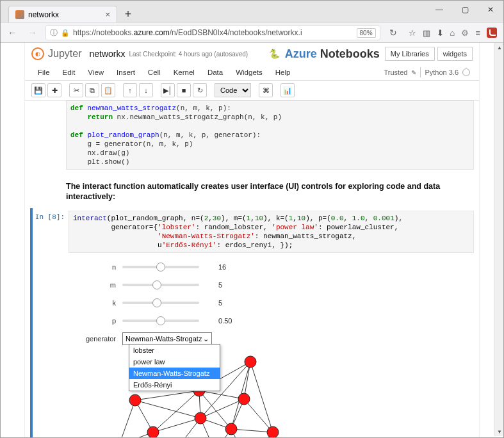 The height and width of the screenshot is (438, 504). Describe the element at coordinates (174, 362) in the screenshot. I see `generator-option: power law` at that location.